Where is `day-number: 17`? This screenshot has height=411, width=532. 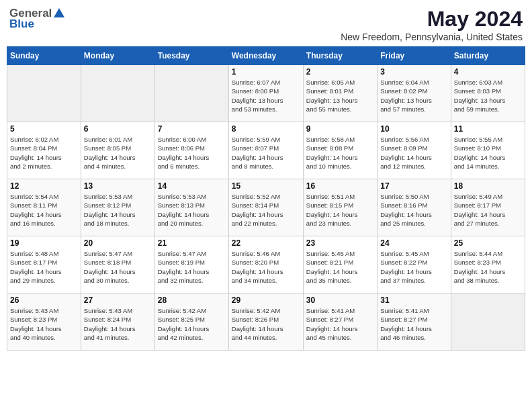
day-number: 17 is located at coordinates (414, 186).